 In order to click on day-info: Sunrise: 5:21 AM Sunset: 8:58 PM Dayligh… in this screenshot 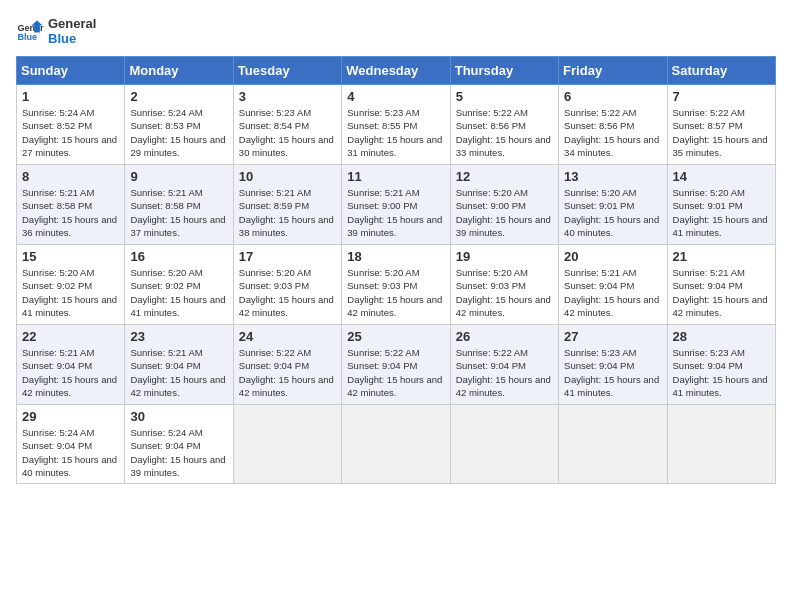, I will do `click(70, 212)`.